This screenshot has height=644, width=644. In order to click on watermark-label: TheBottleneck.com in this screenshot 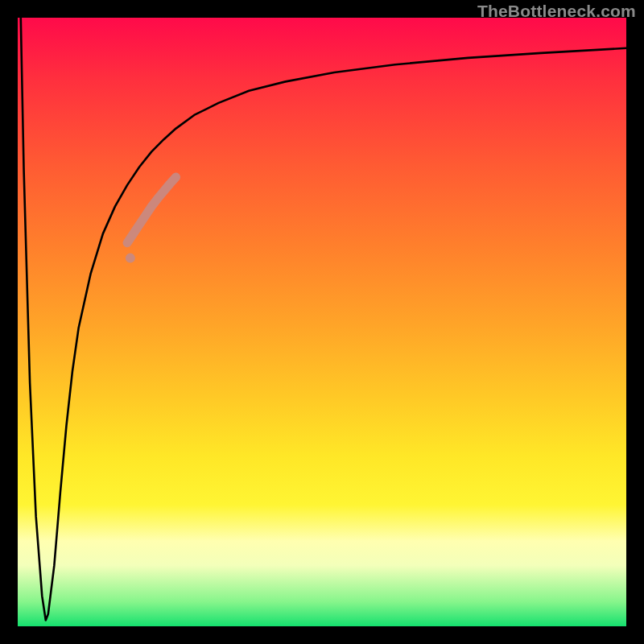, I will do `click(557, 11)`.